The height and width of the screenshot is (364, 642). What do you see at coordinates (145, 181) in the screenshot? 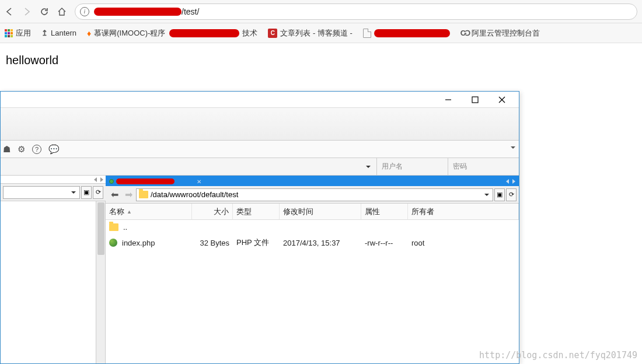
I see `redacted-host` at bounding box center [145, 181].